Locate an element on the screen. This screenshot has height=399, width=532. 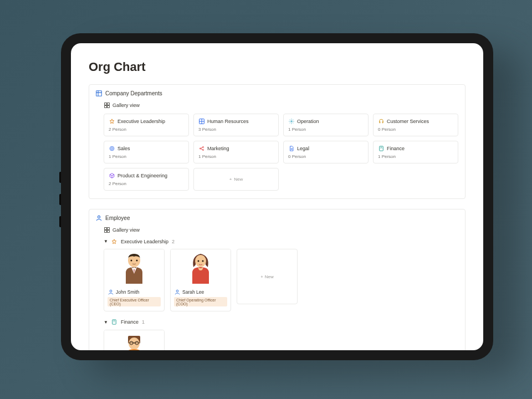
department-name: Finance is located at coordinates (396, 149).